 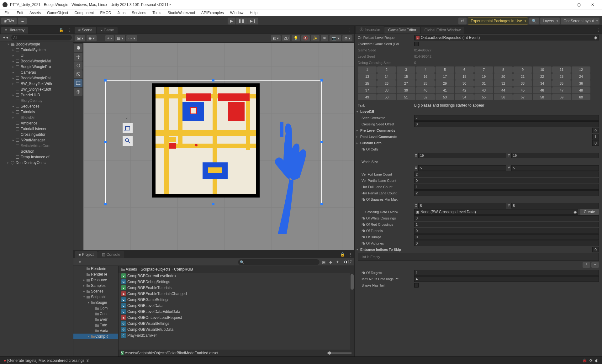 What do you see at coordinates (596, 250) in the screenshot?
I see `ent-count: 0` at bounding box center [596, 250].